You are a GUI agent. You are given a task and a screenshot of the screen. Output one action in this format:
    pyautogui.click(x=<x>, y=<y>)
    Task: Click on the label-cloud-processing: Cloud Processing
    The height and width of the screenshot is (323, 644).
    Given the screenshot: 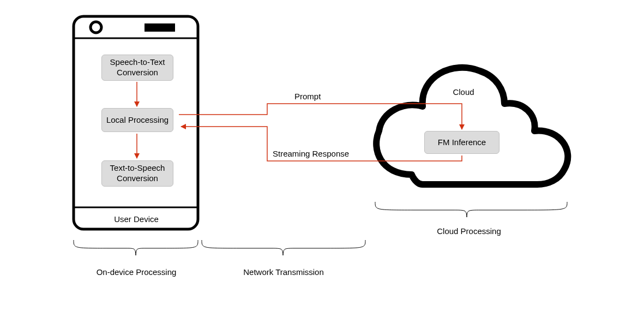 What is the action you would take?
    pyautogui.click(x=469, y=231)
    